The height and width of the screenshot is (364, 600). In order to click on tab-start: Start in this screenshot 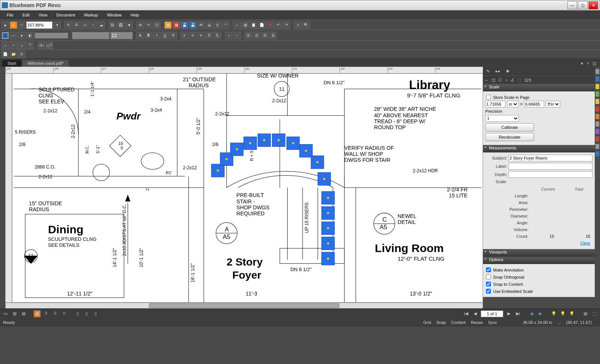, I will do `click(12, 63)`.